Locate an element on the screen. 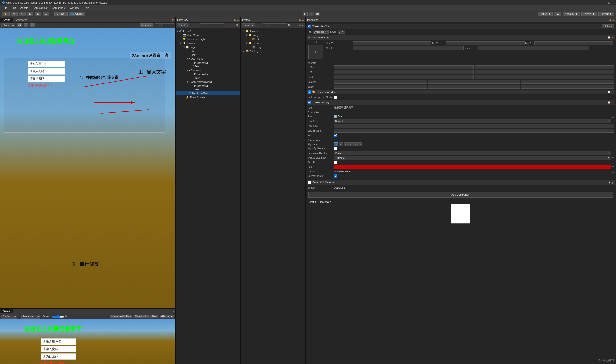 The height and width of the screenshot is (364, 616). hier-item-ph1: ▪ Placeholder is located at coordinates (208, 63).